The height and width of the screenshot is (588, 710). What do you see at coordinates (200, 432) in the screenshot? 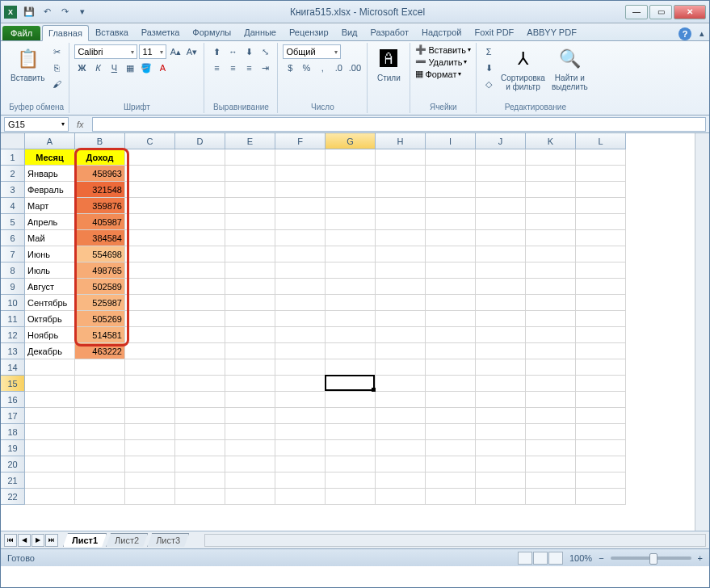
I see `cell-D18` at bounding box center [200, 432].